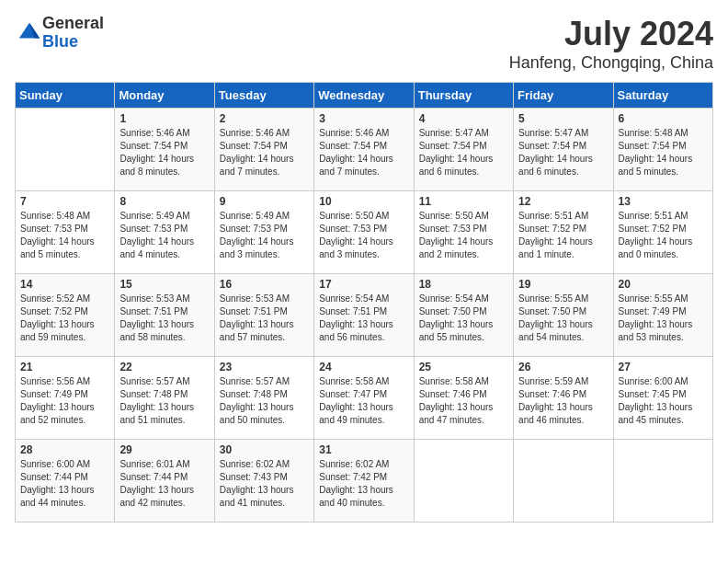 The image size is (728, 563). What do you see at coordinates (265, 484) in the screenshot?
I see `day-info: Sunrise: 6:02 AM Sunset: 7:43 PM Dayligh…` at bounding box center [265, 484].